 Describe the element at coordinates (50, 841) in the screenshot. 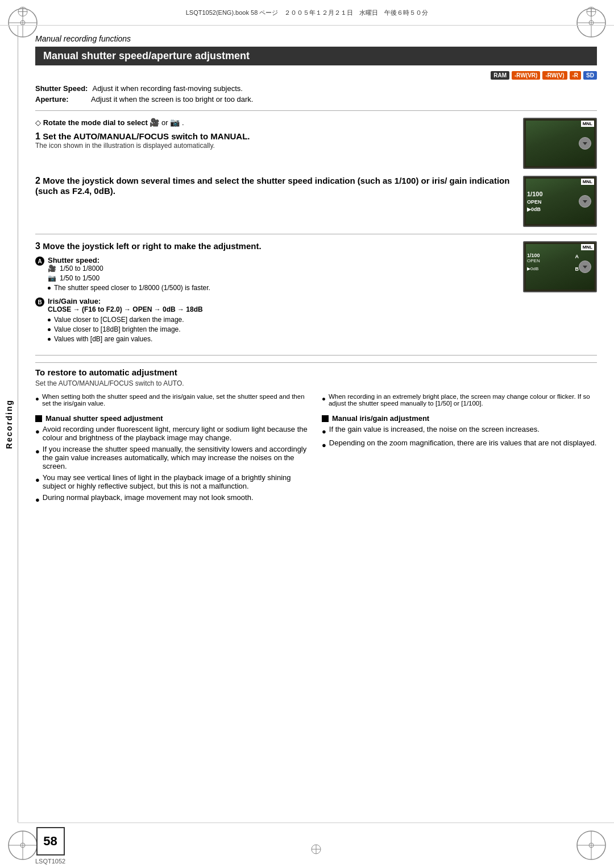

I see `page-number: 58` at that location.